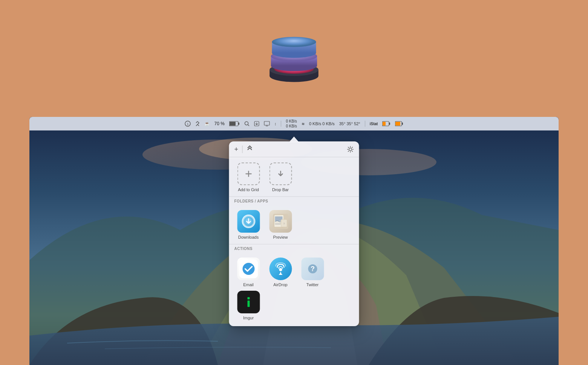 This screenshot has width=588, height=365. Describe the element at coordinates (248, 190) in the screenshot. I see `add-to-grid-label: Add to Grid` at that location.